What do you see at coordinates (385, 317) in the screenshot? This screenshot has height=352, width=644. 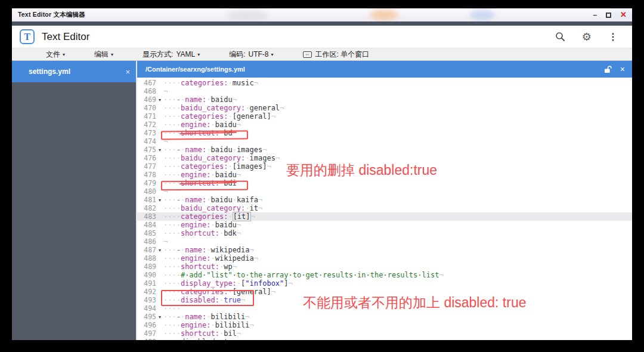 I see `code-line: 495▾···-·name:·bilibili¬` at bounding box center [385, 317].